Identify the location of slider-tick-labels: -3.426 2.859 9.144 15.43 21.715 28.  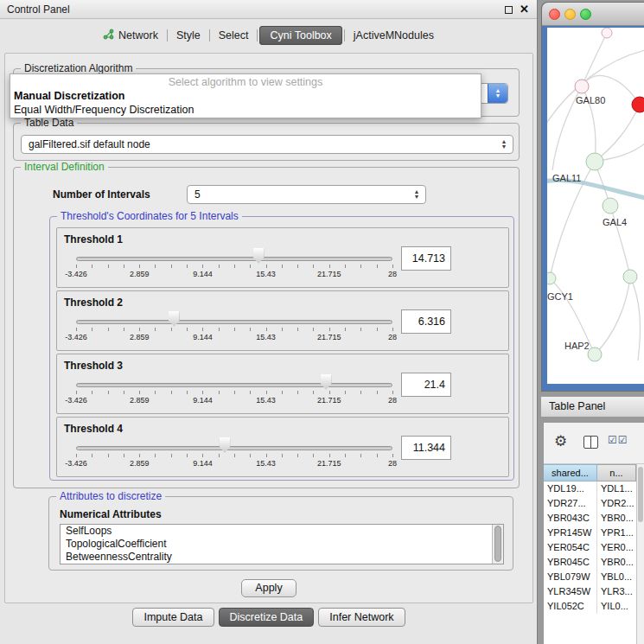
(234, 401).